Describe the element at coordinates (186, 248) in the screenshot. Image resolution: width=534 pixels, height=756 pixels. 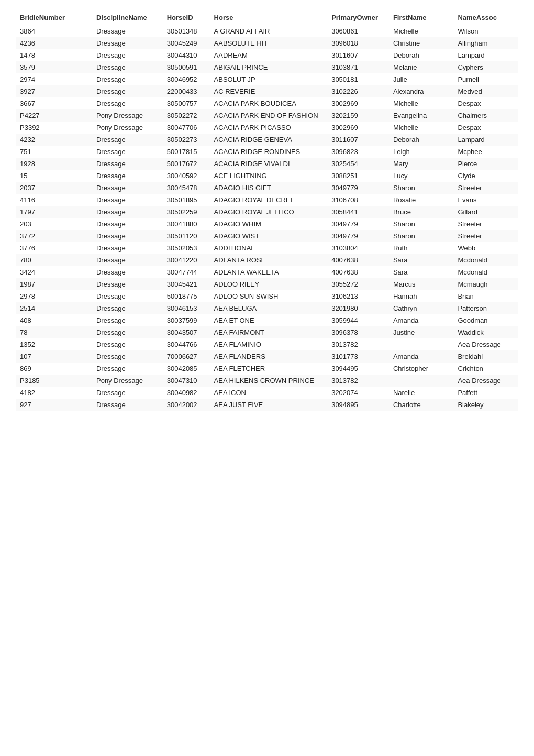
I see `table-cell: 30502053` at that location.